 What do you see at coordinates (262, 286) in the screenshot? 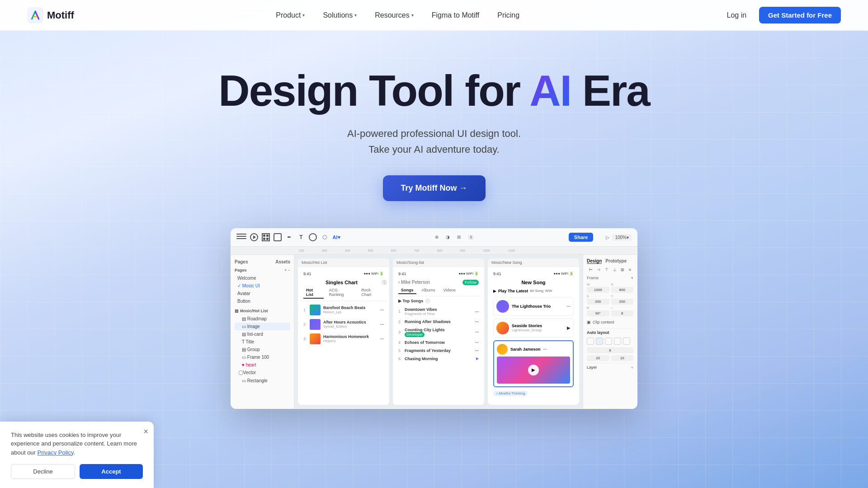
I see `sidebar-page-mosic-ui: ✓ Mosic UI` at bounding box center [262, 286].